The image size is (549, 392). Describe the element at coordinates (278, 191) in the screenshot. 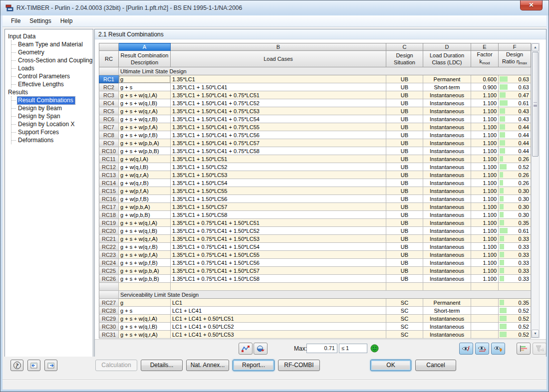

I see `cell-load-cases: 1.35*LC1 + 1.50*LC55` at that location.